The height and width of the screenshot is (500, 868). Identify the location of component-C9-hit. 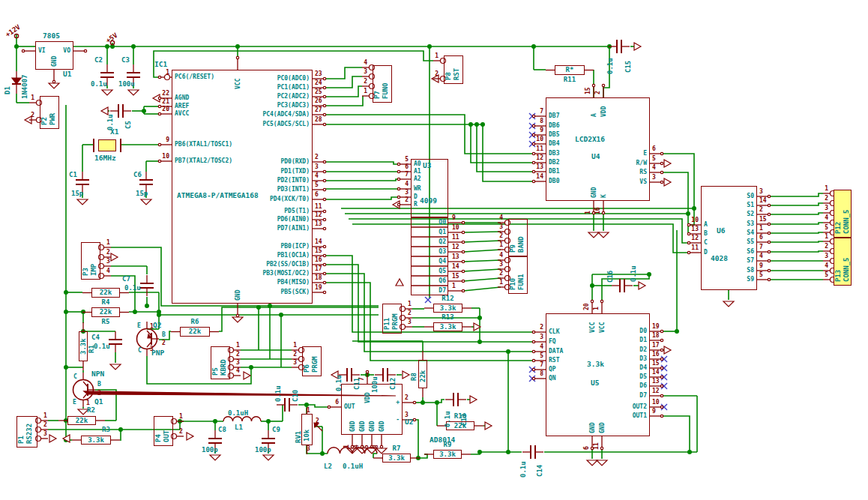
(268, 441).